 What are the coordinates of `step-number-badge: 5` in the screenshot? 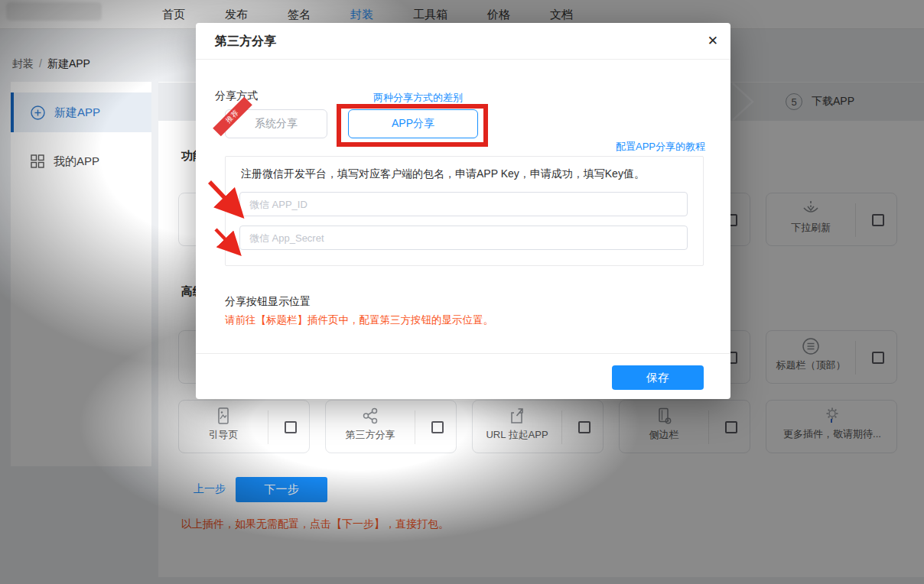 It's located at (794, 102).